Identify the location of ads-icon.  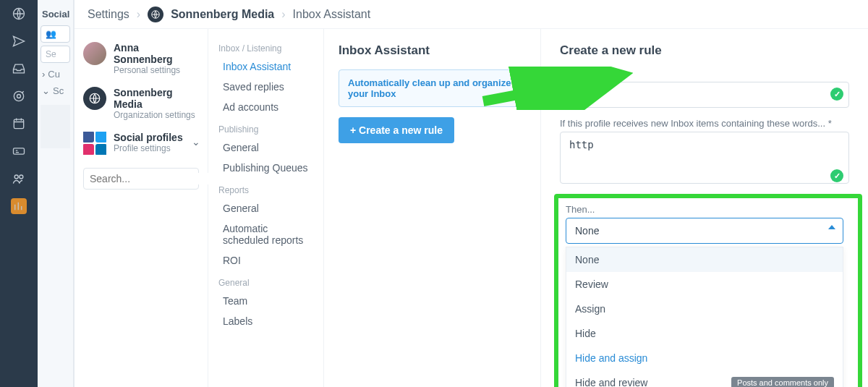
(19, 151).